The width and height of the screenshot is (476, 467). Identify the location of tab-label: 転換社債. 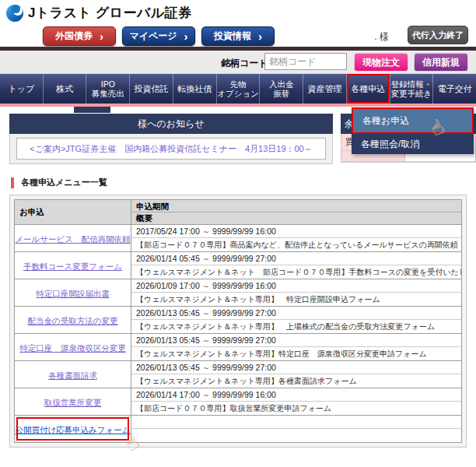
(194, 89).